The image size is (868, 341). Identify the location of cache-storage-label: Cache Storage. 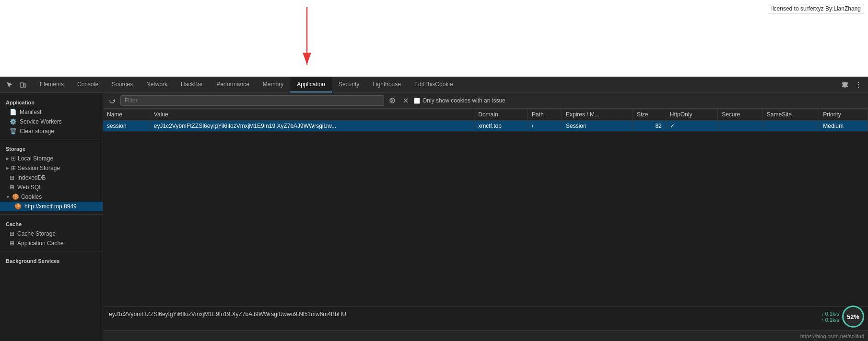
(36, 234).